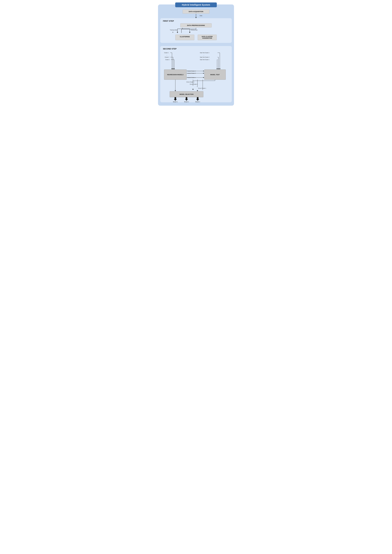 The image size is (392, 554). Describe the element at coordinates (196, 31) in the screenshot. I see `split-arrows-svg: Training Data Testing Data` at that location.